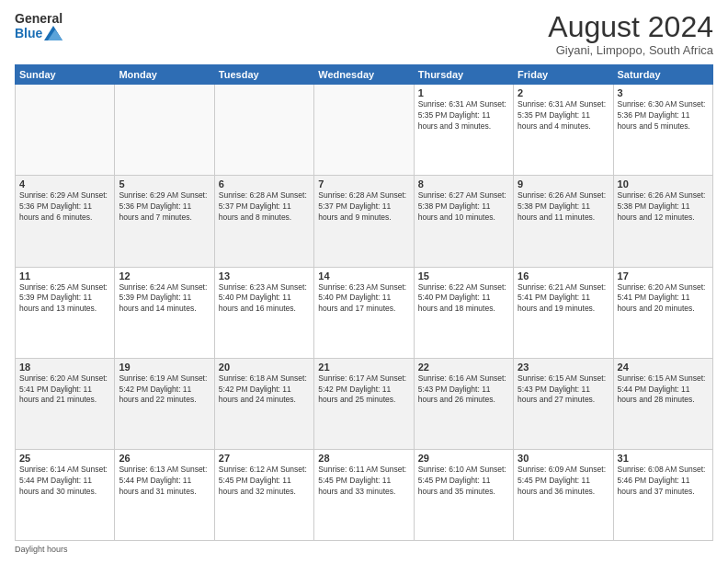 This screenshot has height=563, width=728. What do you see at coordinates (664, 458) in the screenshot?
I see `day-number: 31` at bounding box center [664, 458].